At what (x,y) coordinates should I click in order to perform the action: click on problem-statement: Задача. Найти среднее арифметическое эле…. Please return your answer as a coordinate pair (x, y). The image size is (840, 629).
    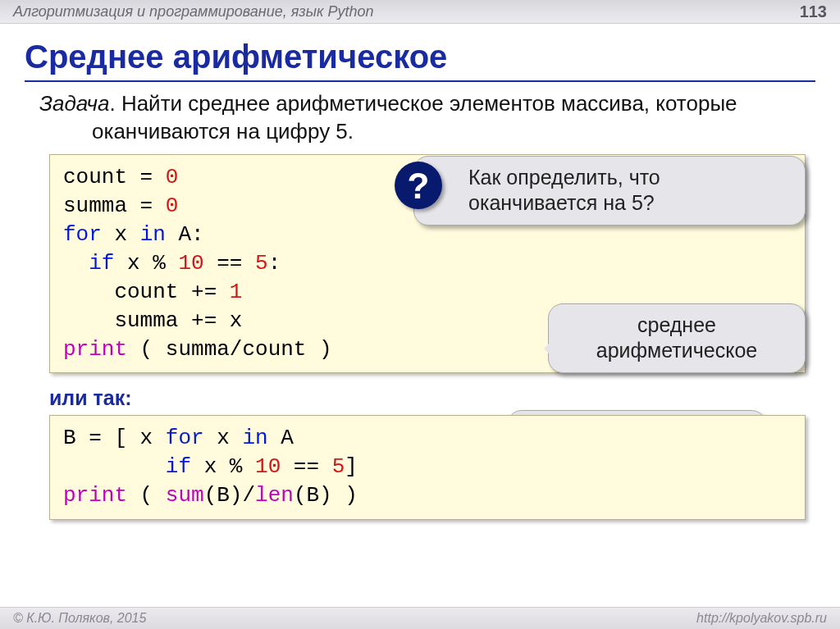
    Looking at the image, I should click on (415, 118).